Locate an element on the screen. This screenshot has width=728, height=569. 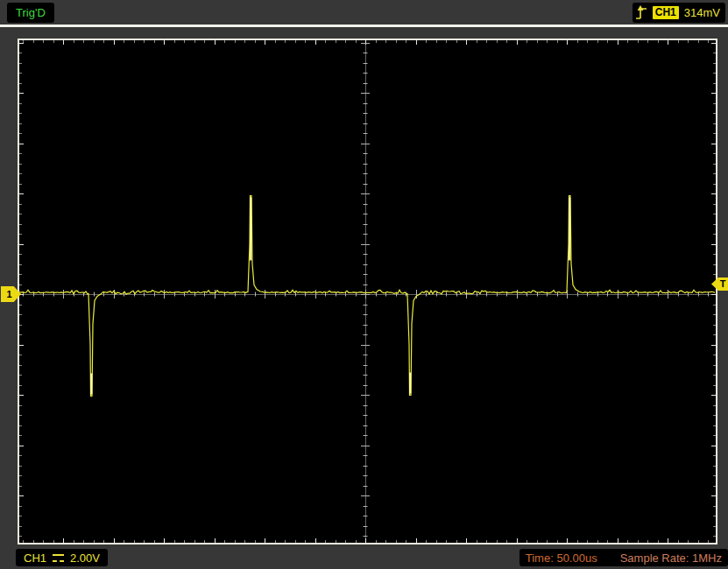
trigger-source-badge: CH1 is located at coordinates (666, 12).